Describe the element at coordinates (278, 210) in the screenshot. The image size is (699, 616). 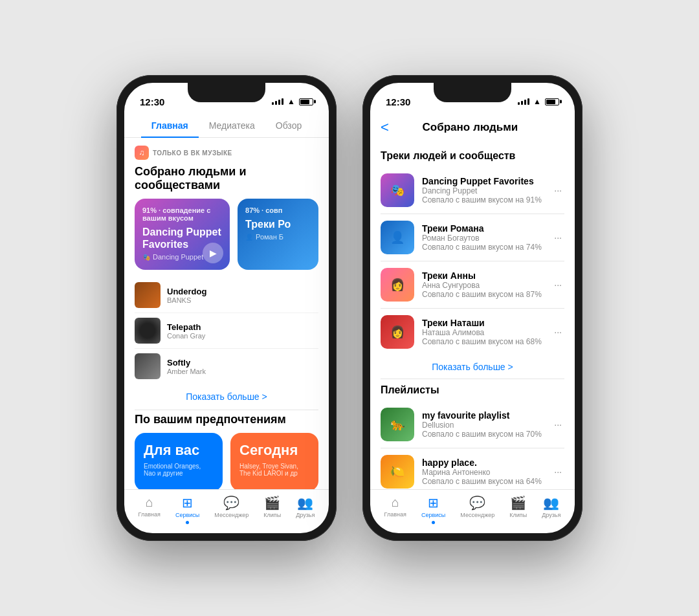
I see `card-blue-percent: 87% · совп` at that location.